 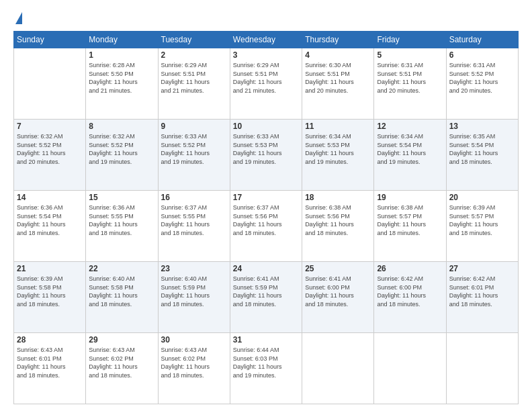 What do you see at coordinates (266, 155) in the screenshot?
I see `calendar-cell: 10Sunrise: 6:33 AMSunset: 5:53 PMDayligh…` at bounding box center [266, 155].